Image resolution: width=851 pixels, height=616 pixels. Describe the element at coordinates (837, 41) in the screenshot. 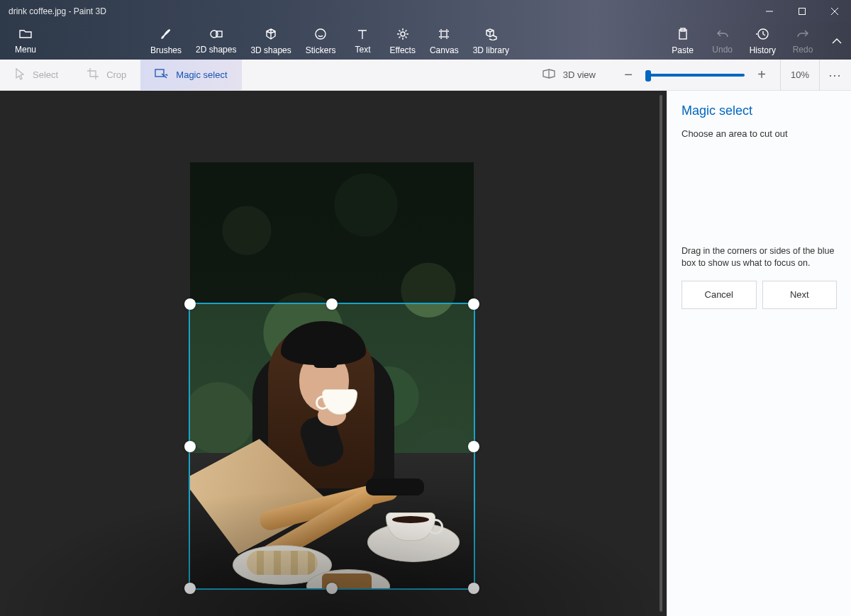

I see `ribbon-expand-button` at that location.